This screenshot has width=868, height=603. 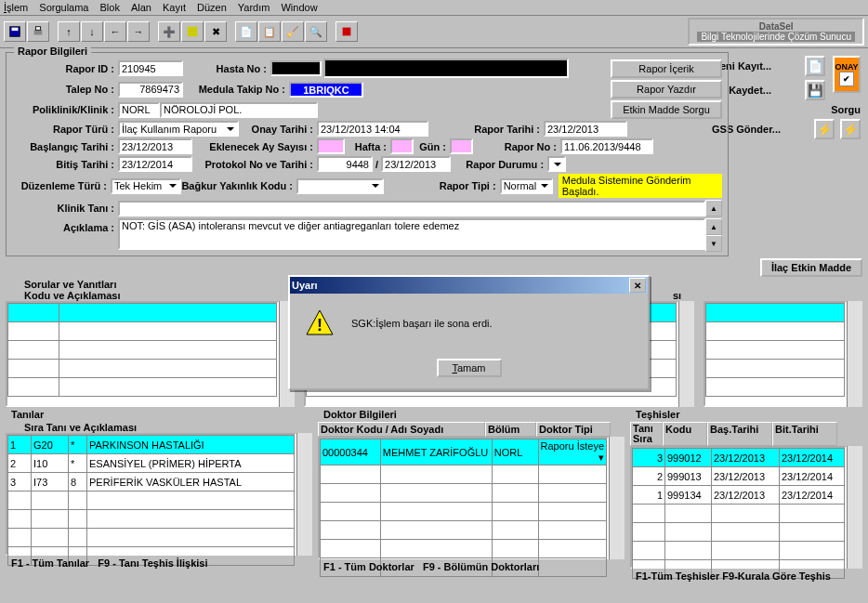 What do you see at coordinates (855, 507) in the screenshot?
I see `teshis-scroll` at bounding box center [855, 507].